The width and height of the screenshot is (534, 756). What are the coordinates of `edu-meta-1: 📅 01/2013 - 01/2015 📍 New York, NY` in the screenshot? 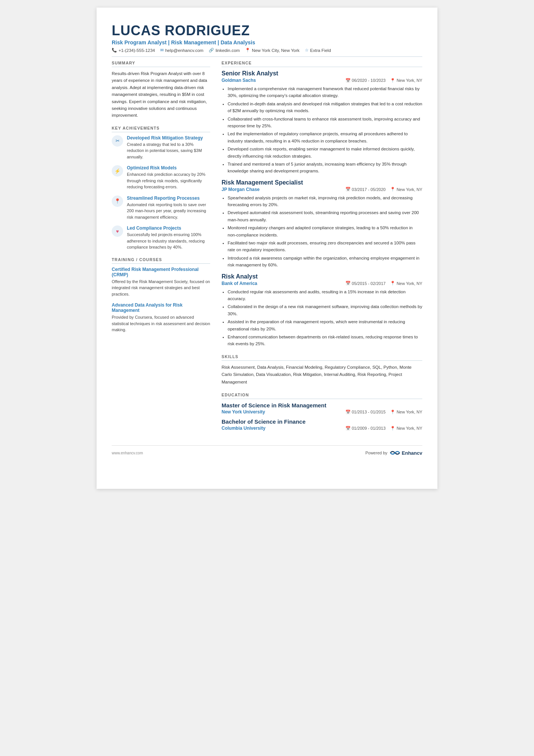 It's located at (384, 412).